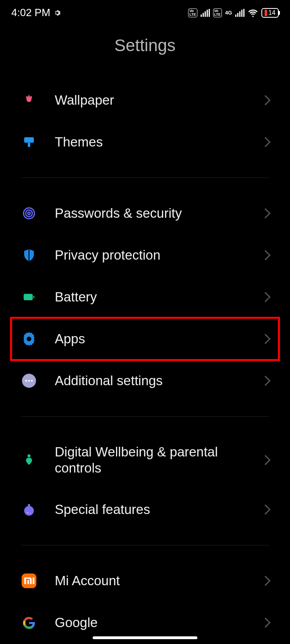 This screenshot has height=644, width=290. Describe the element at coordinates (145, 52) in the screenshot. I see `page-title: Settings` at that location.